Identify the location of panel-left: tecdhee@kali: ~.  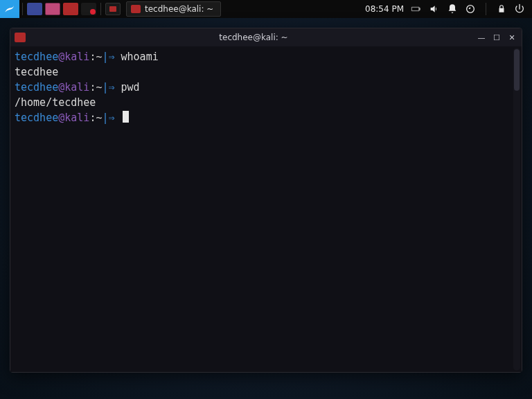
(111, 9).